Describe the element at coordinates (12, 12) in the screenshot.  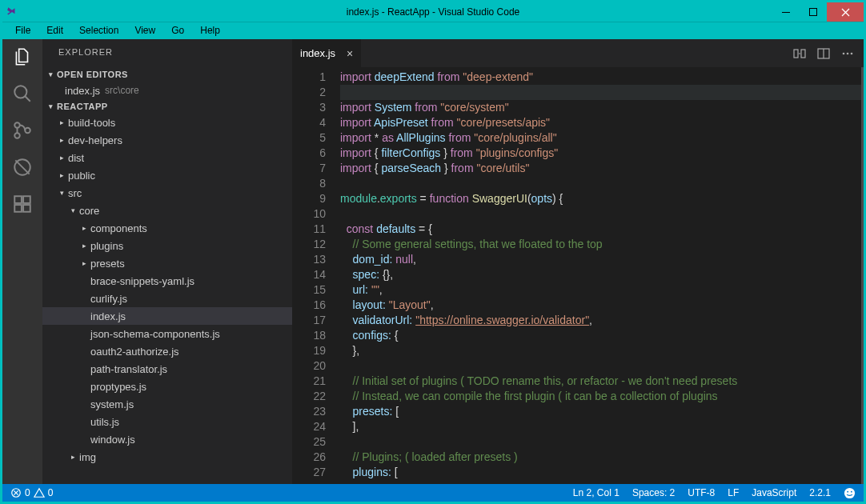
I see `vs-logo-icon` at that location.